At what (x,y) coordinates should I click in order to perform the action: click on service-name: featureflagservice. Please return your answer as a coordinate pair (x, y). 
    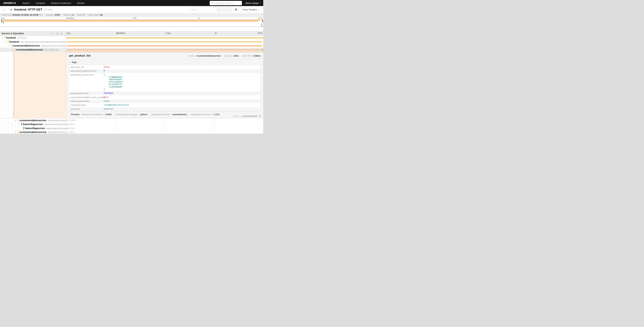
    Looking at the image, I should click on (35, 128).